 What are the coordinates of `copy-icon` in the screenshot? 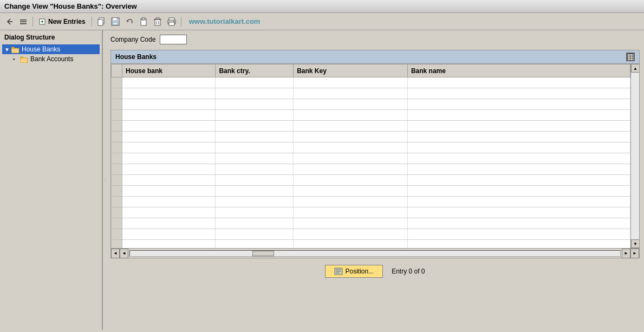 It's located at (101, 22).